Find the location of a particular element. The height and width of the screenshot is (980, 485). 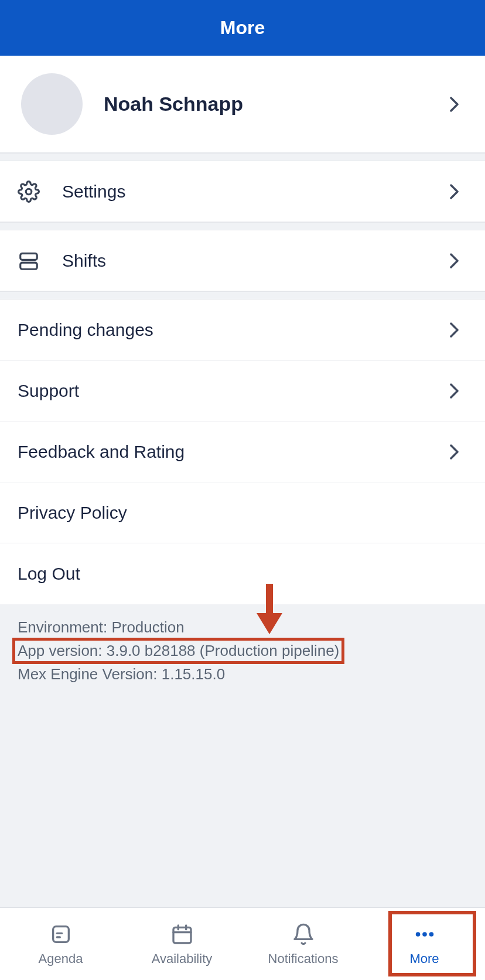

feedback-label: Feedback and Rating is located at coordinates (232, 452).